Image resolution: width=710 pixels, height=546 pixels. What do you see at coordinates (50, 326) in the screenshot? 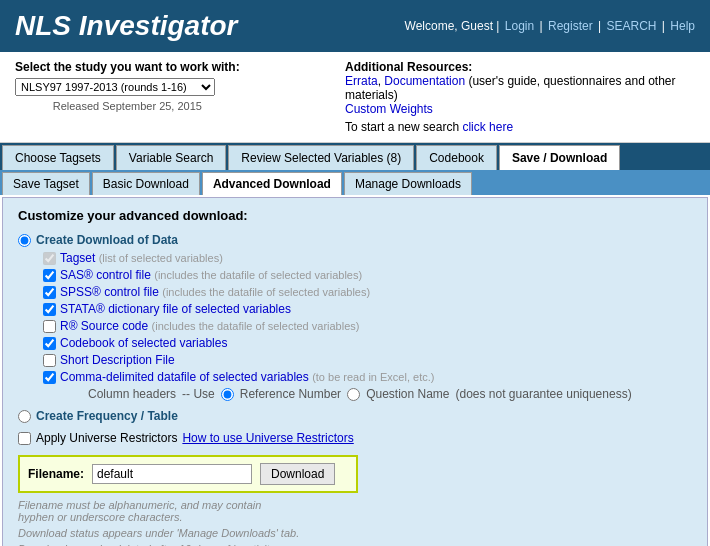
I see `r-checkbox` at bounding box center [50, 326].